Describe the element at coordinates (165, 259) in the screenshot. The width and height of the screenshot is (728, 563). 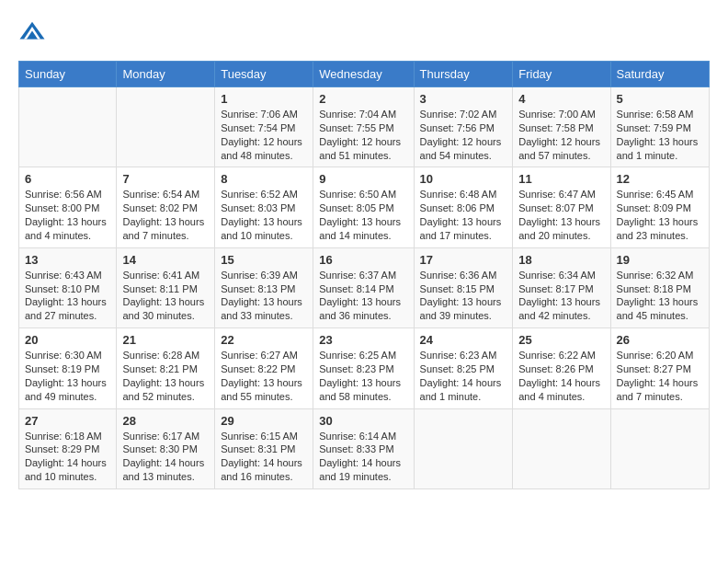
I see `day-number: 14` at that location.